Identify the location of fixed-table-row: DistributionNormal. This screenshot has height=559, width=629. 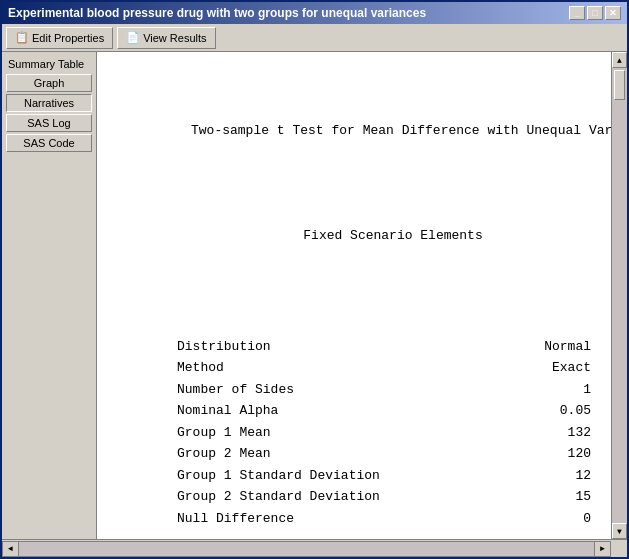
(384, 347).